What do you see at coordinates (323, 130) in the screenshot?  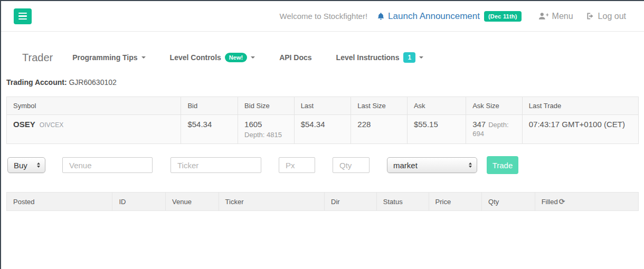 I see `last-cell: $54.34` at bounding box center [323, 130].